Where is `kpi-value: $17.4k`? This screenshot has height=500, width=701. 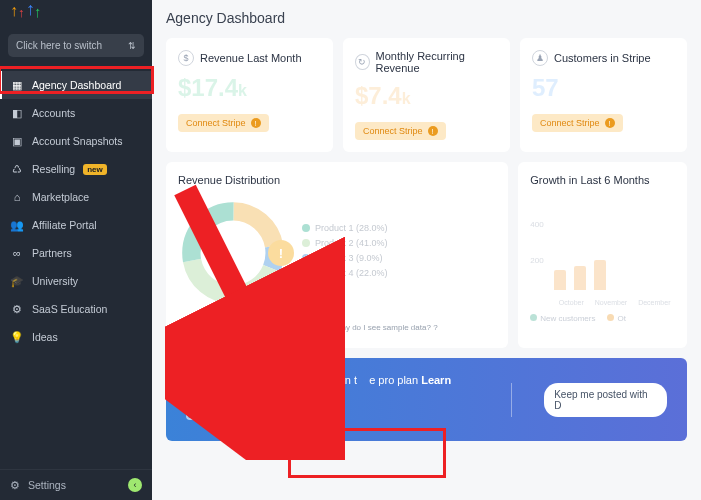
kpi-value: $17.4k is located at coordinates (250, 88).